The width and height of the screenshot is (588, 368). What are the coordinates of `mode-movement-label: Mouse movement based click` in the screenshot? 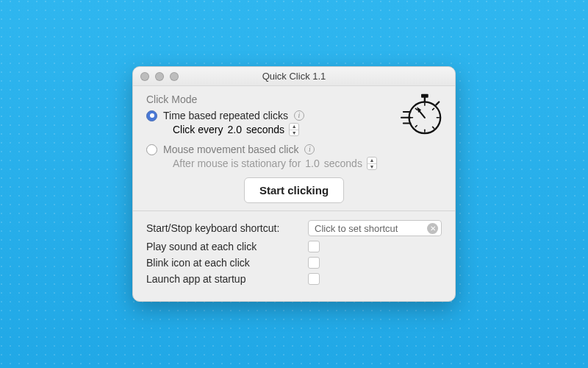 It's located at (231, 149).